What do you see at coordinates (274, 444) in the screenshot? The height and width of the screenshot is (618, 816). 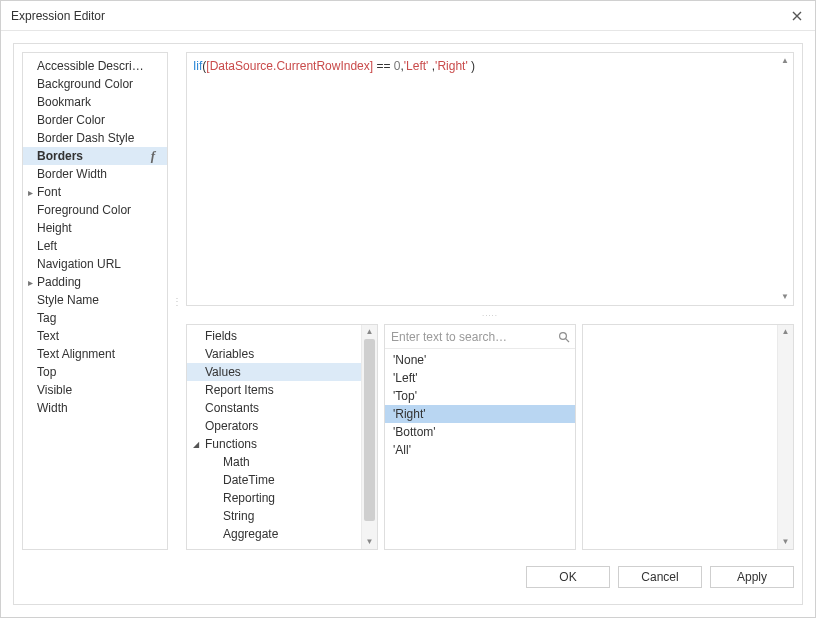 I see `category-item: ◢Functions` at bounding box center [274, 444].